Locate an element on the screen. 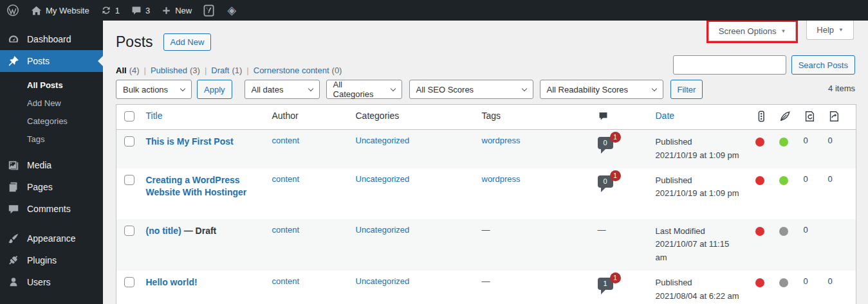 This screenshot has height=304, width=868. posts-submenu: All Posts Add New Categories Tags is located at coordinates (51, 113).